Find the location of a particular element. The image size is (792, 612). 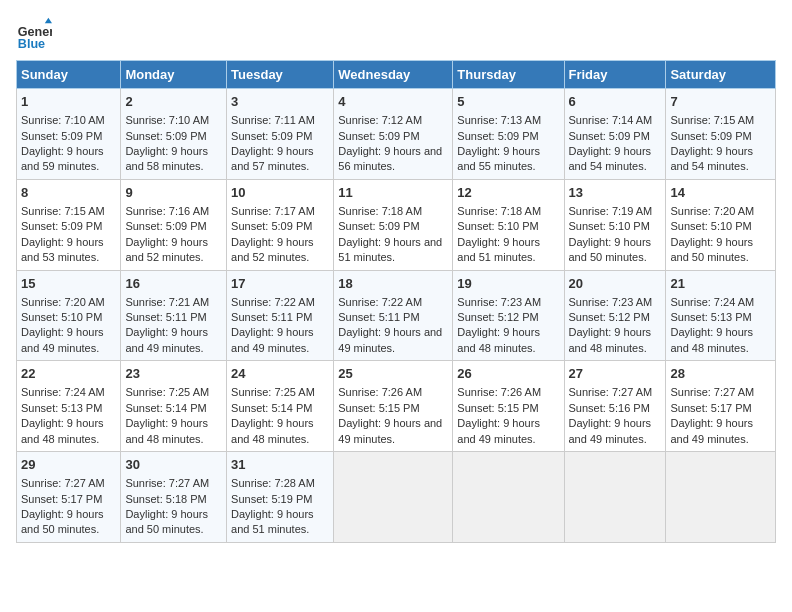

day-number: 31 is located at coordinates (280, 465).